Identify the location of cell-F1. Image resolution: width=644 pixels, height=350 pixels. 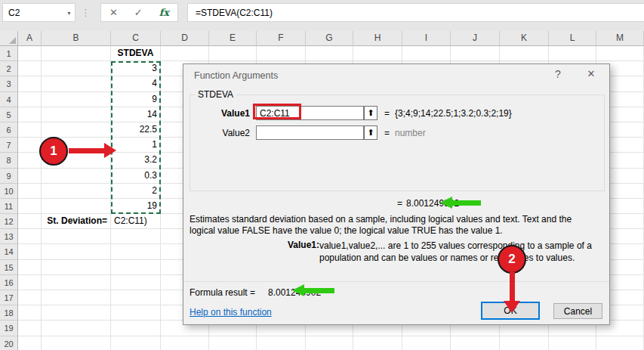
(281, 54).